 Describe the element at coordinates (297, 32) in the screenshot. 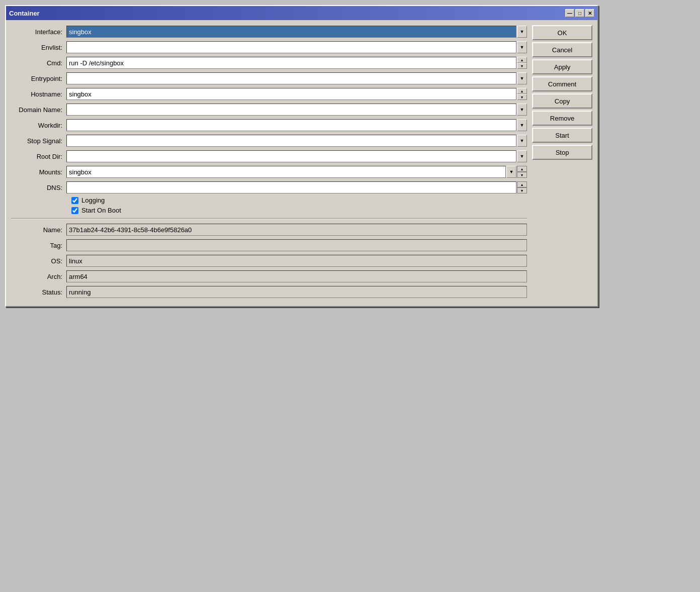

I see `interface-control: ▼` at that location.